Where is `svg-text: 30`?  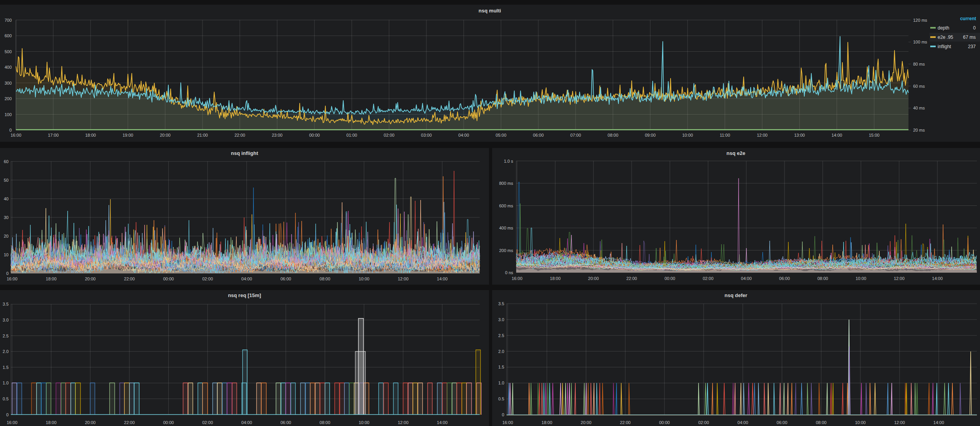
svg-text: 30 is located at coordinates (6, 217).